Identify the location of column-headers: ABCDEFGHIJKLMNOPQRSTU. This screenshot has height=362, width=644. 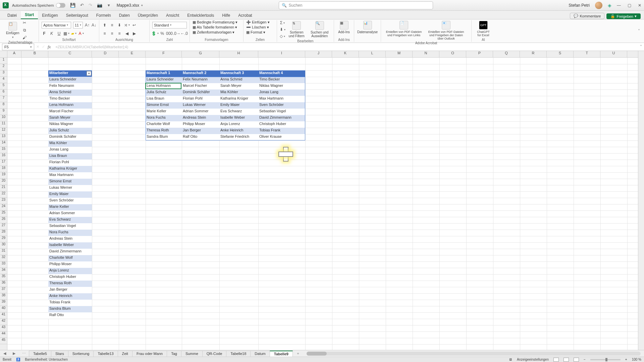
(323, 54).